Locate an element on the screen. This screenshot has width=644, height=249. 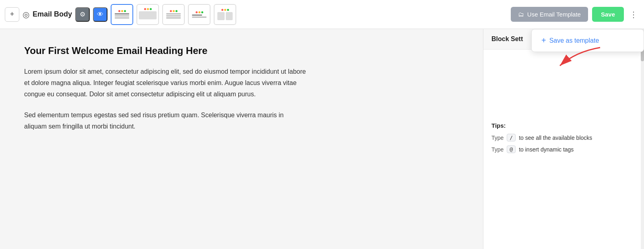
view-mode-note is located at coordinates (199, 15).